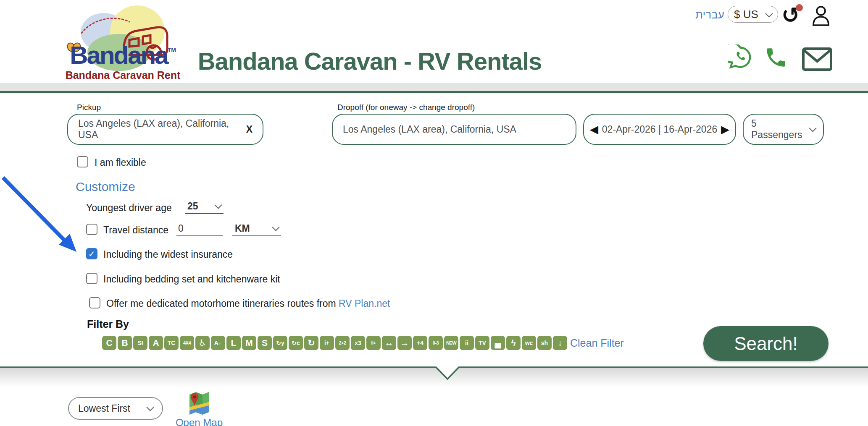  Describe the element at coordinates (118, 55) in the screenshot. I see `logo-brand-text: Bandana` at that location.